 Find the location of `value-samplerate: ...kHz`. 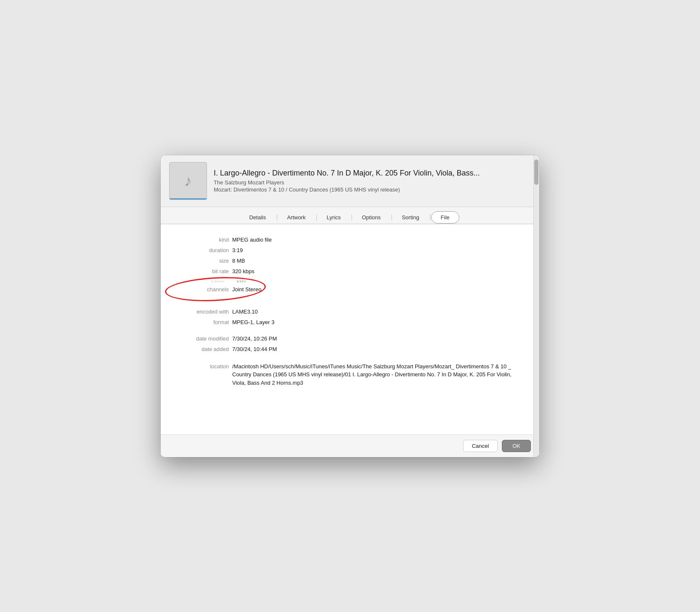

value-samplerate: ...kHz is located at coordinates (377, 280).